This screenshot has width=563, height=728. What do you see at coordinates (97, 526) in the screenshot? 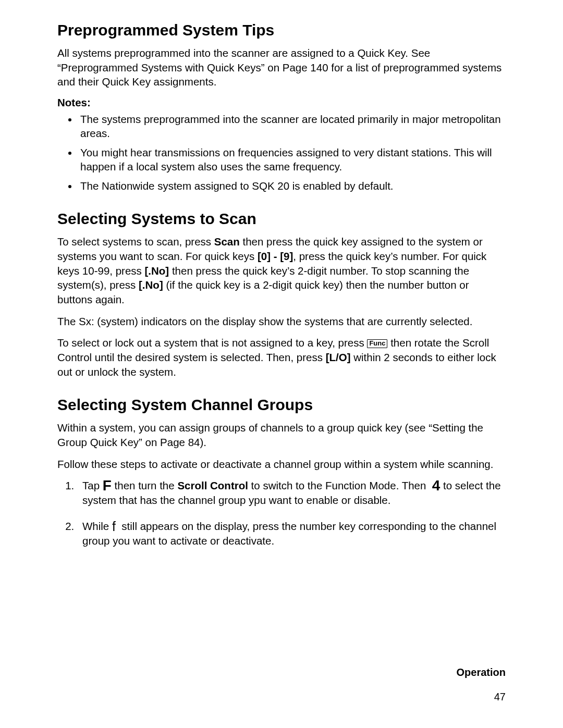
I see `text: While` at bounding box center [97, 526].